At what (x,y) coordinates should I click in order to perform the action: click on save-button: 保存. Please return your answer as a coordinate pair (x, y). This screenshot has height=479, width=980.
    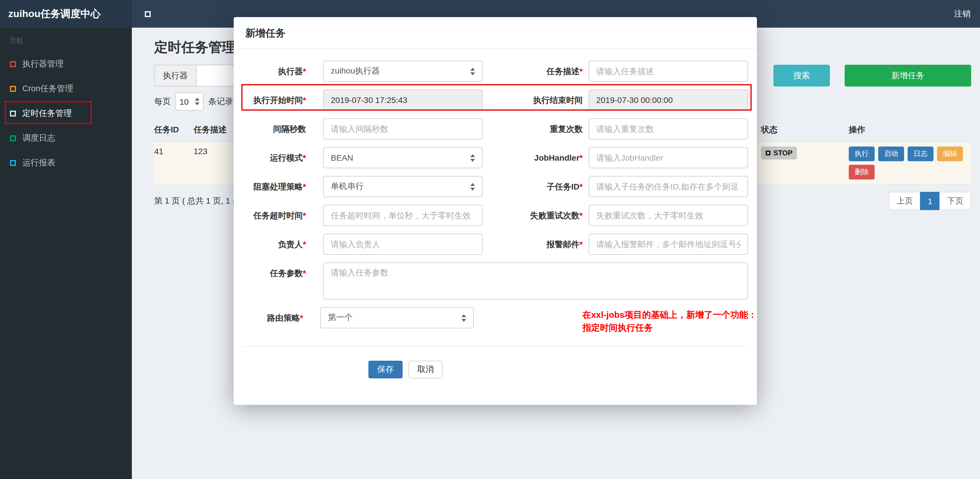
    Looking at the image, I should click on (386, 370).